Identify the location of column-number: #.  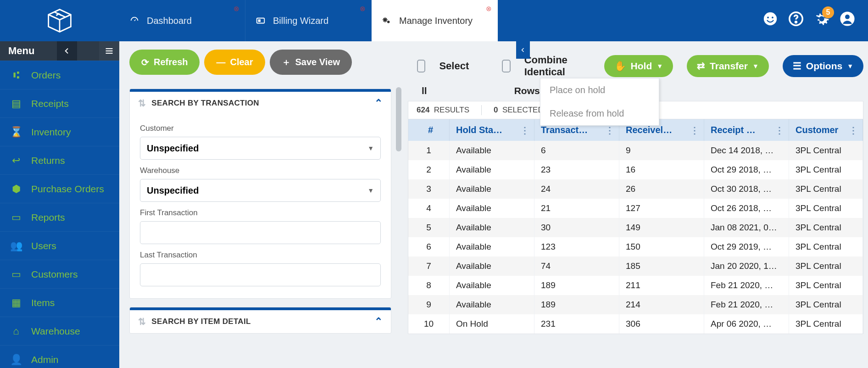
(429, 130).